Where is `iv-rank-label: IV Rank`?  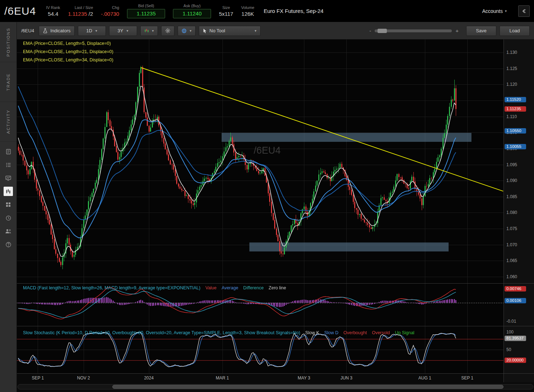
iv-rank-label: IV Rank is located at coordinates (53, 8).